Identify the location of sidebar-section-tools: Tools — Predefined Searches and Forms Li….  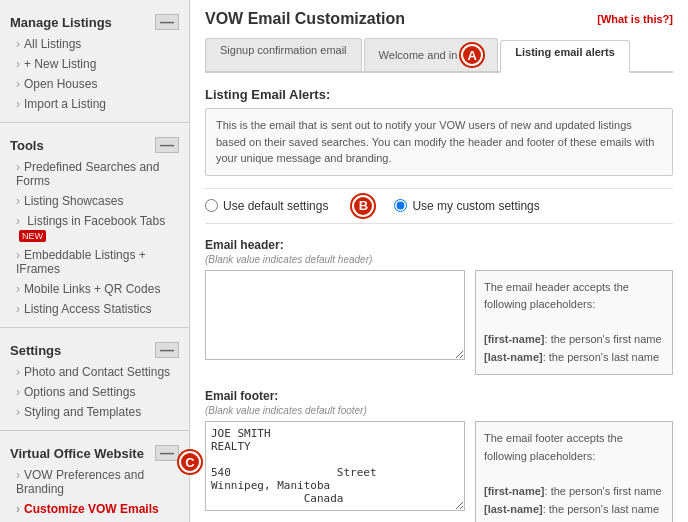
(94, 226).